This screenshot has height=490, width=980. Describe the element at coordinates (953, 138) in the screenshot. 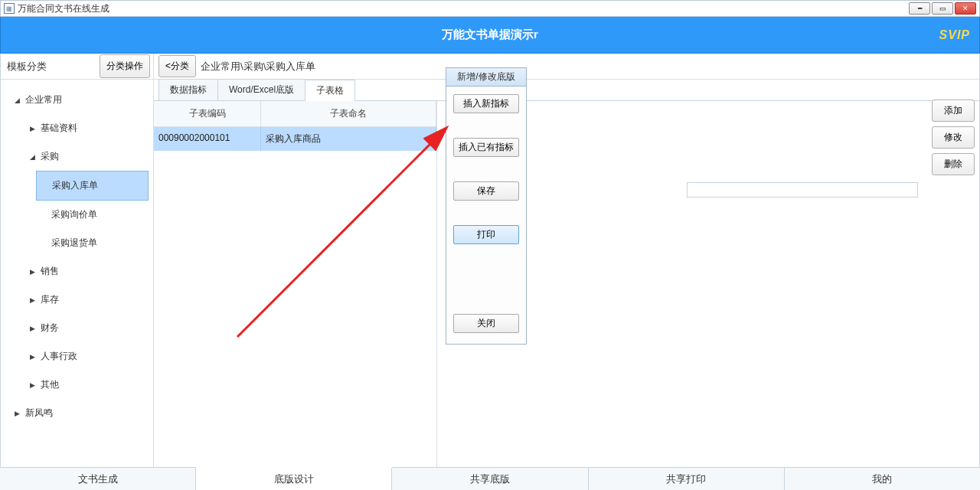

I see `edit-button: 修改` at that location.